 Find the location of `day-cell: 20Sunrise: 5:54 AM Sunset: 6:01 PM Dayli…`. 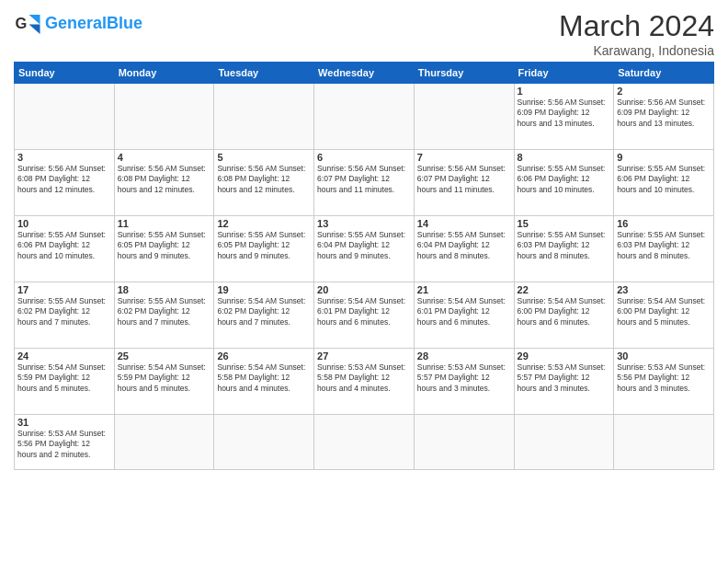

day-cell: 20Sunrise: 5:54 AM Sunset: 6:01 PM Dayli… is located at coordinates (364, 316).